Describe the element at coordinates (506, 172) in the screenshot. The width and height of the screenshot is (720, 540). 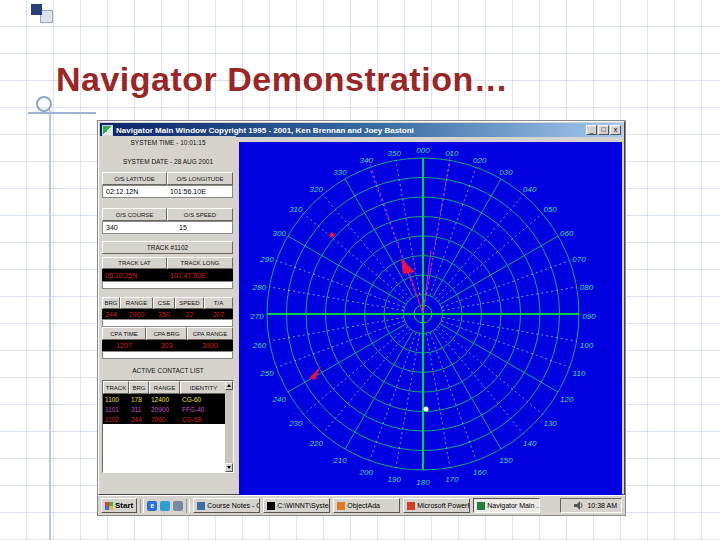
I see `bearing-label: 030` at that location.